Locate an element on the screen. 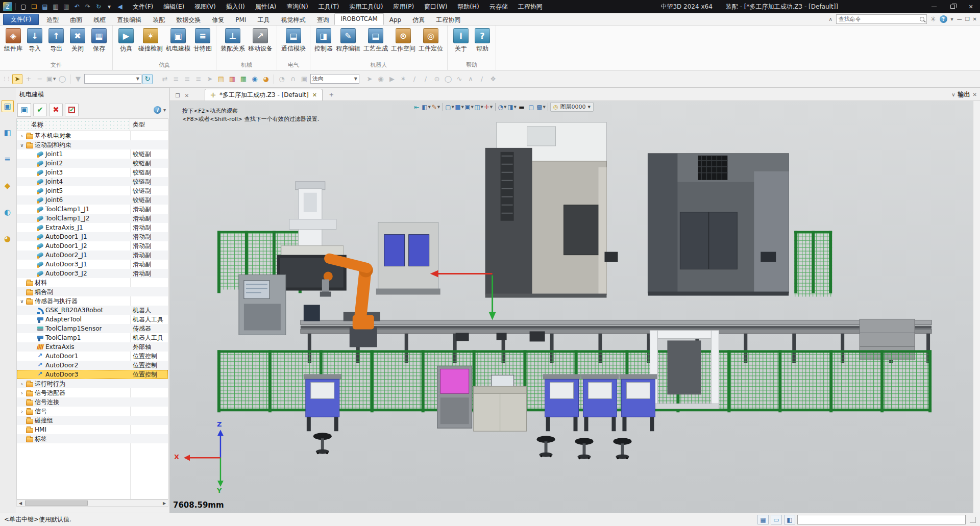 The image size is (980, 526). line-icon: / is located at coordinates (414, 79).